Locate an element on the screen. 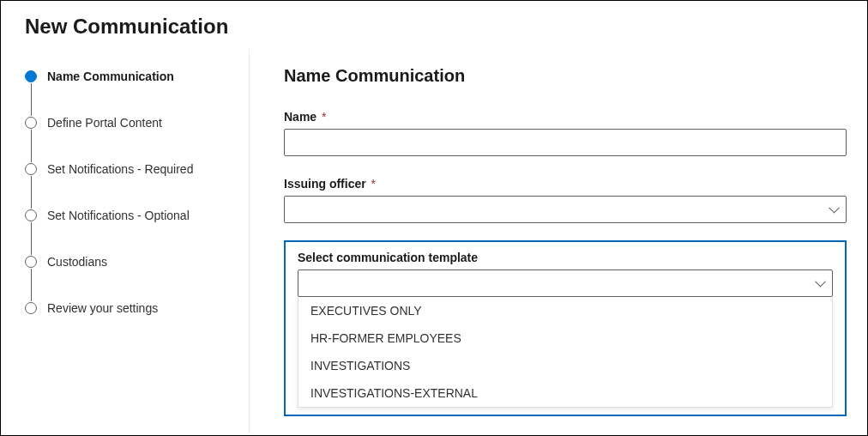 This screenshot has width=868, height=436. template-label: Select communication template is located at coordinates (565, 257).